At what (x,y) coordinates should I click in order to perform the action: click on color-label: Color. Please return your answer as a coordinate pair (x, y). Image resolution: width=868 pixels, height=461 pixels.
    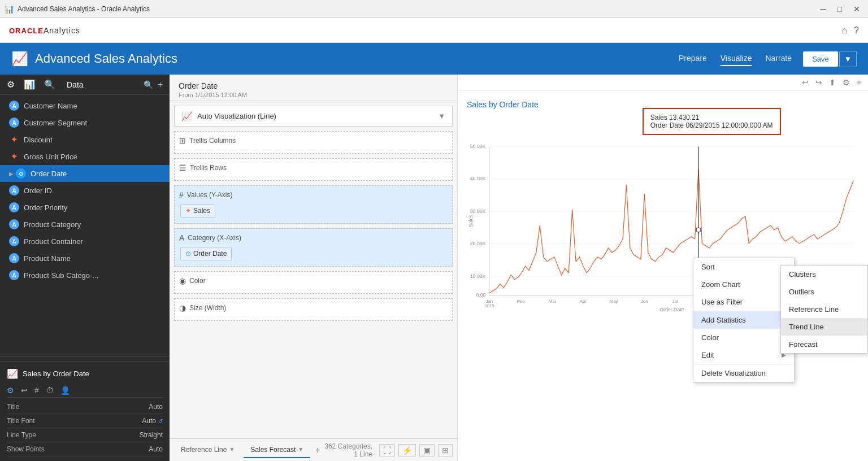
    Looking at the image, I should click on (198, 281).